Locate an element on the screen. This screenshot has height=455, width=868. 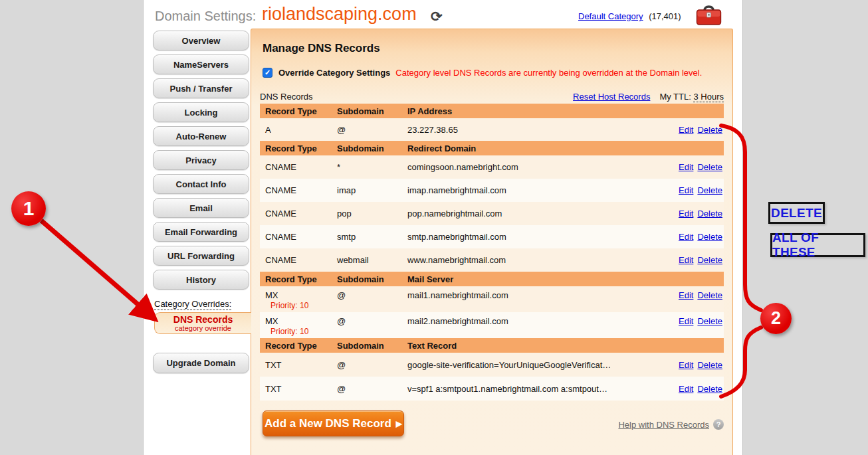
record-value-cell: imap.namebrightmail.com is located at coordinates (535, 190).